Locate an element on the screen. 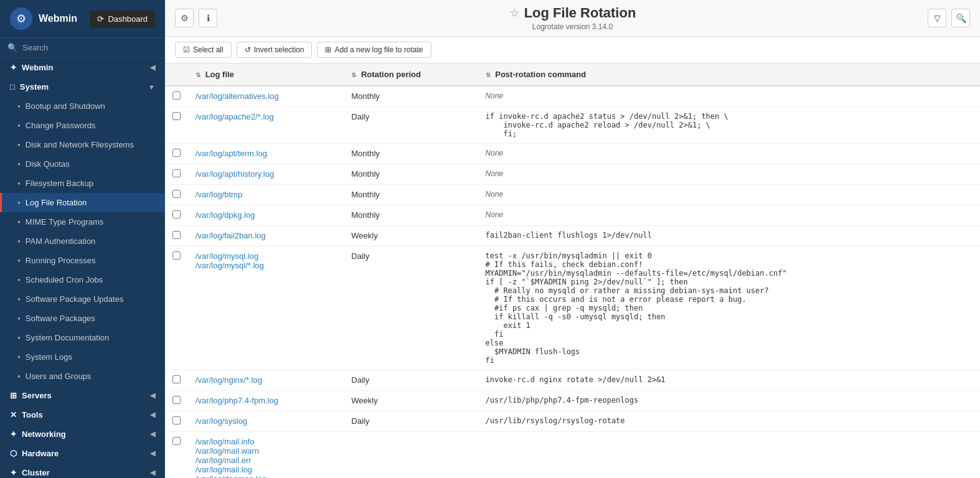 The image size is (980, 478). sidebar-item-label: Filesystem Backup is located at coordinates (60, 183).